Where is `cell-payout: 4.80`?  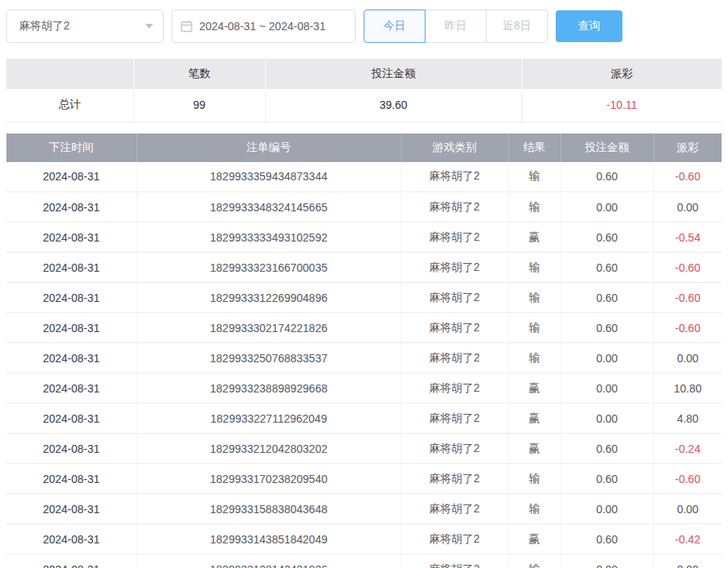 cell-payout: 4.80 is located at coordinates (688, 419).